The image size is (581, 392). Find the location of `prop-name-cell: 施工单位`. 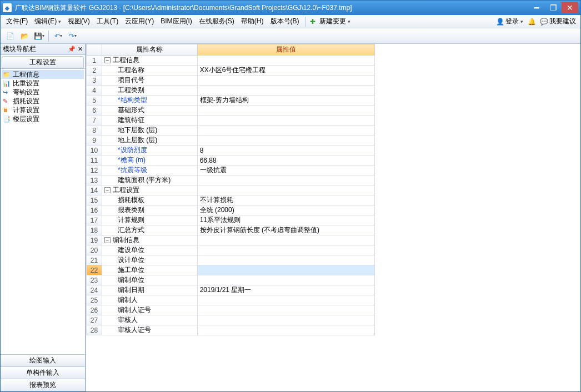

prop-name-cell: 施工单位 is located at coordinates (149, 270).